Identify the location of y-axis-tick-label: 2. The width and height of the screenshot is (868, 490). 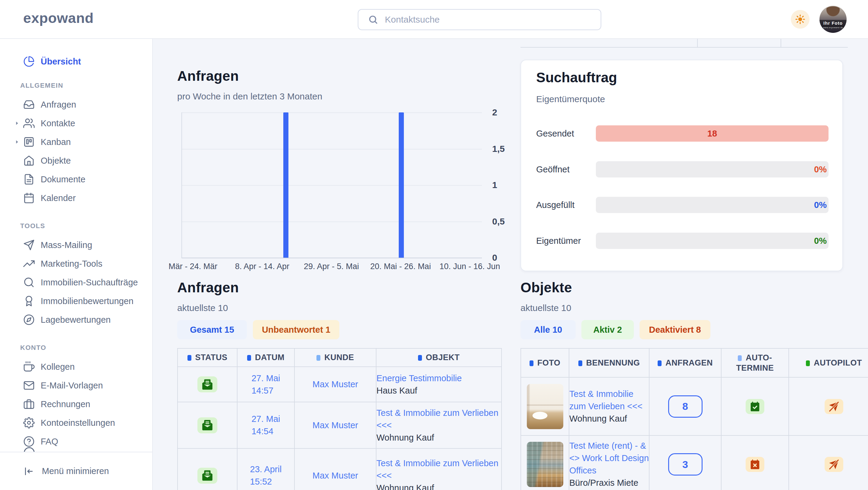
(504, 113).